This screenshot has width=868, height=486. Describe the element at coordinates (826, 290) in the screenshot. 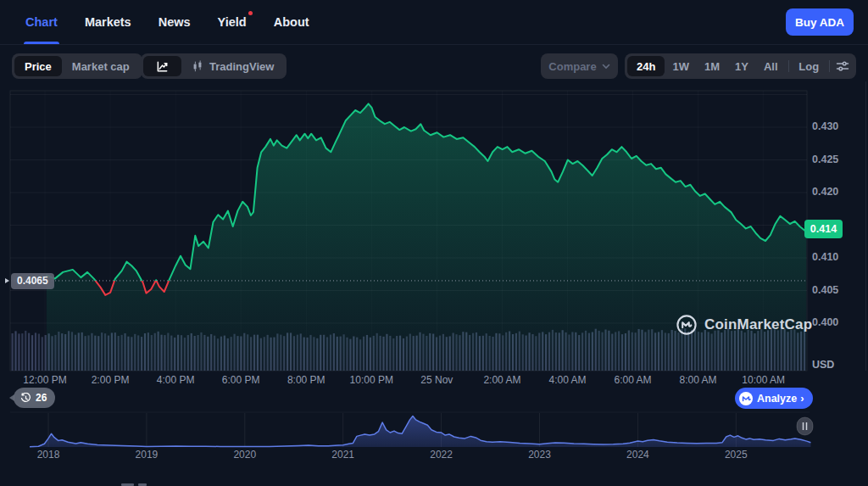

I see `y-tick-label: 0.405` at that location.